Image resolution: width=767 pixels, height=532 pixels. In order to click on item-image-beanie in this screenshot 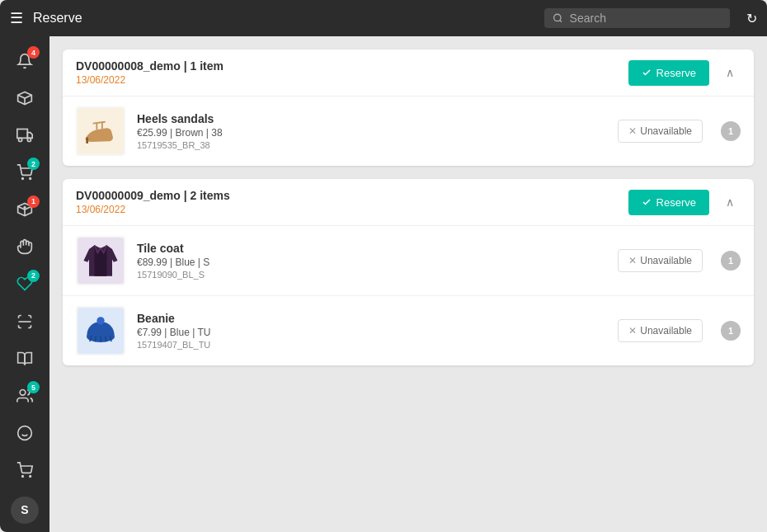, I will do `click(101, 331)`.